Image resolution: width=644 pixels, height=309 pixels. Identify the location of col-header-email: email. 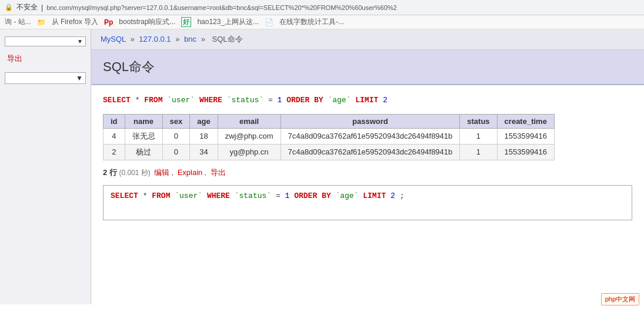
(249, 121).